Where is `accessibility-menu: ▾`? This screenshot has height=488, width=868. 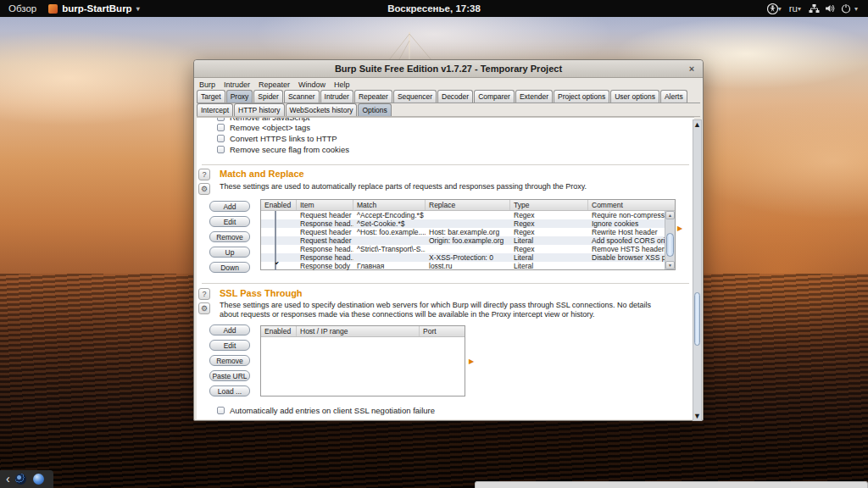 accessibility-menu: ▾ is located at coordinates (775, 8).